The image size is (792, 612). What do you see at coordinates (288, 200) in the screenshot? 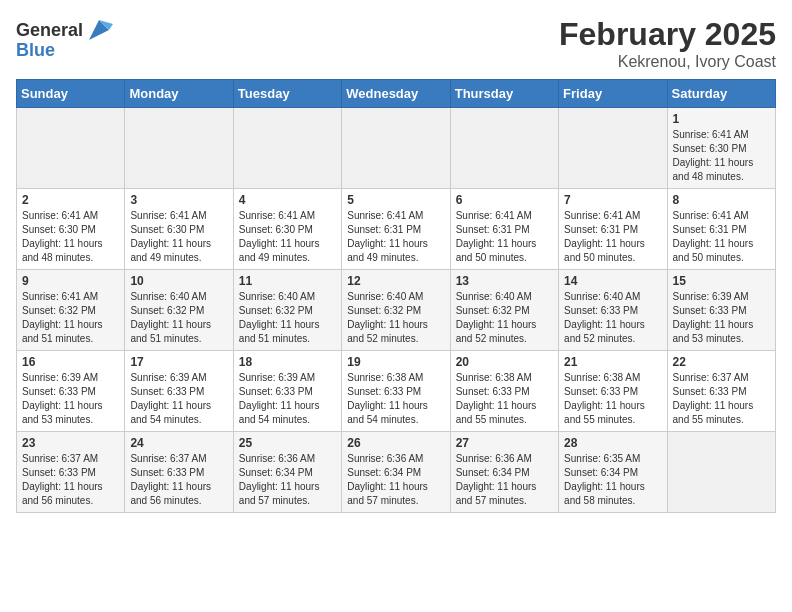
I see `day-number: 4` at bounding box center [288, 200].